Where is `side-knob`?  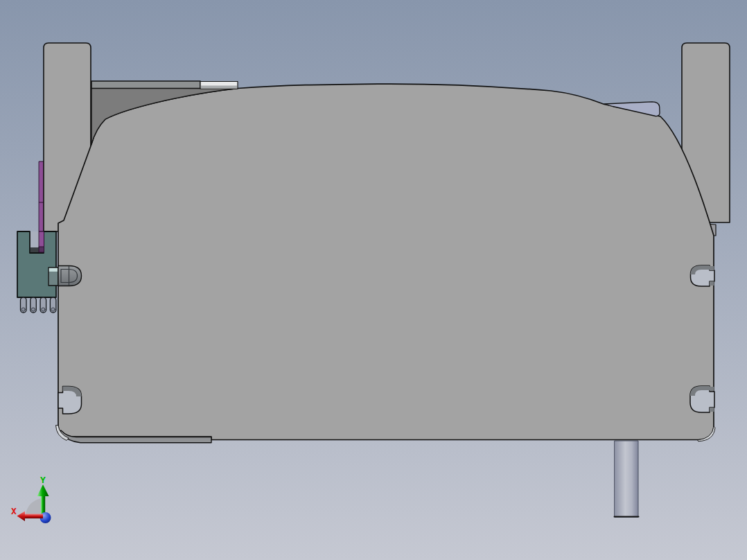 side-knob is located at coordinates (65, 276).